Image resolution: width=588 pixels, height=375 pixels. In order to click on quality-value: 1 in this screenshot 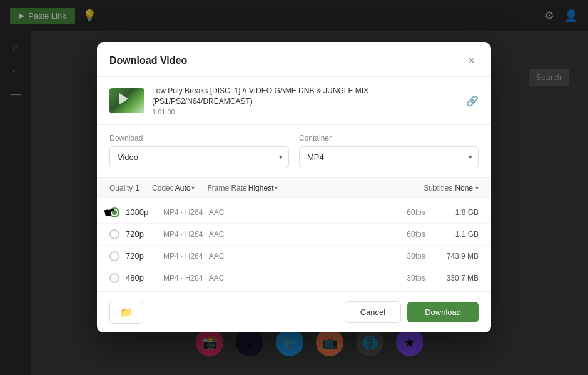, I will do `click(138, 188)`.